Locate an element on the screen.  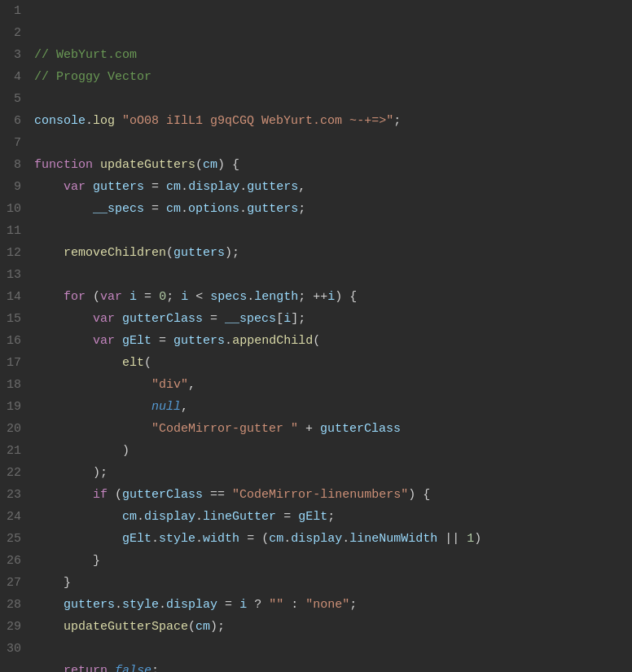
token: elt is located at coordinates (134, 363).